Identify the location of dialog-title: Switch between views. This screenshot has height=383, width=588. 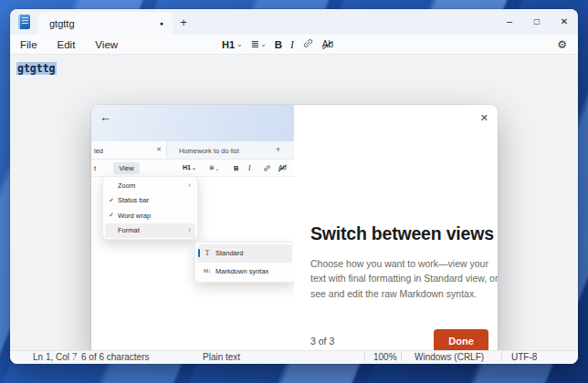
(402, 233).